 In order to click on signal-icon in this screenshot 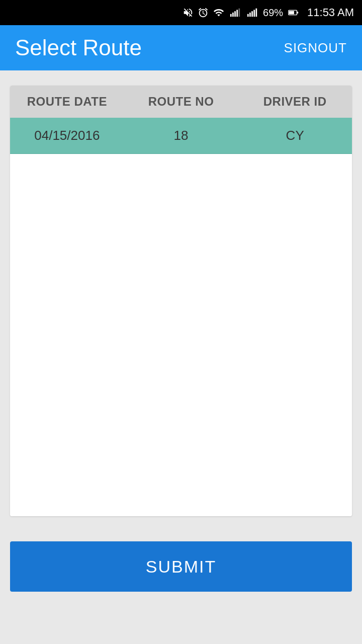, I will do `click(235, 13)`.